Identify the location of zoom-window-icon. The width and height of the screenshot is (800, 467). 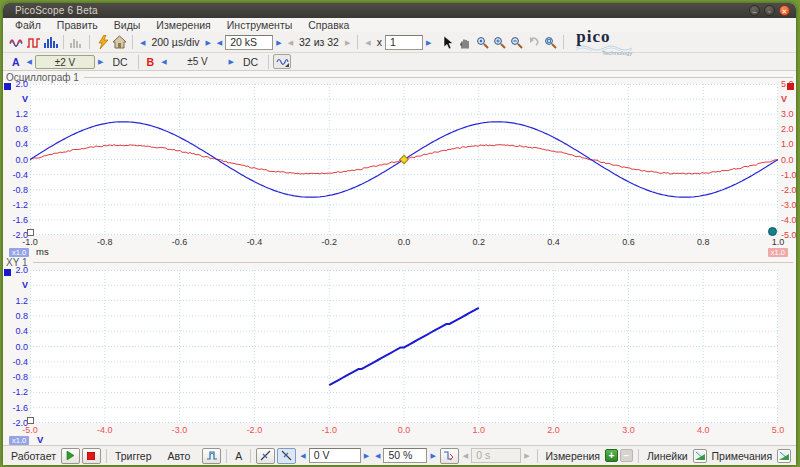
(482, 42).